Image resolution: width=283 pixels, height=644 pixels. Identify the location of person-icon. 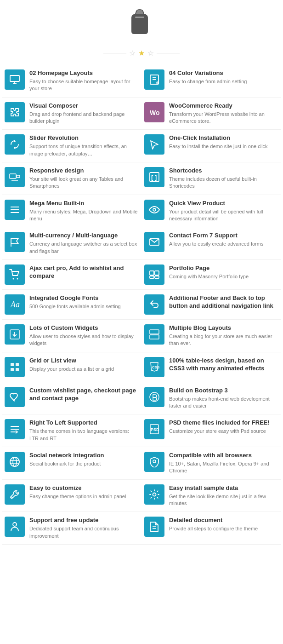
(15, 527).